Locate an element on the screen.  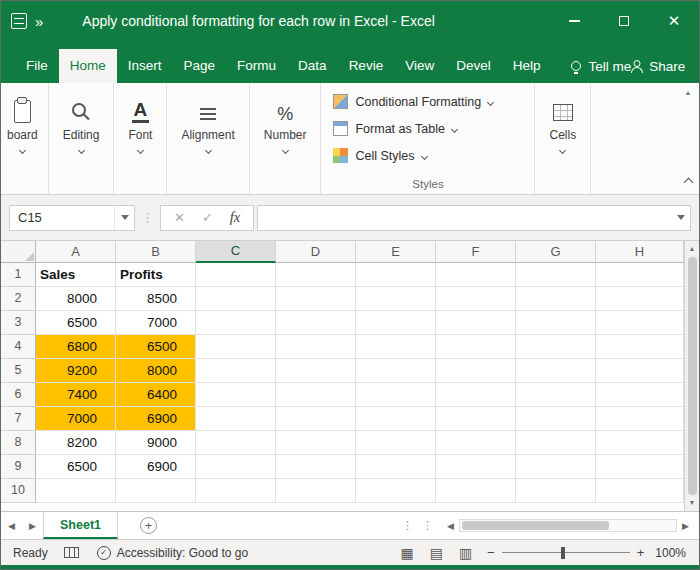
row-header-7: 7 is located at coordinates (18, 419).